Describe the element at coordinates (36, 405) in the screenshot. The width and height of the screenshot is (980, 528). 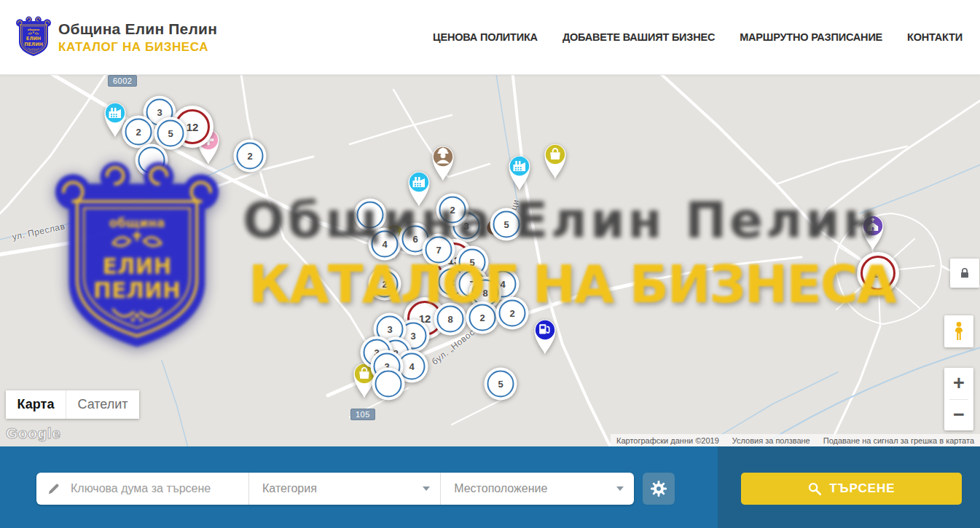
I see `map-type-map-button: Карта` at that location.